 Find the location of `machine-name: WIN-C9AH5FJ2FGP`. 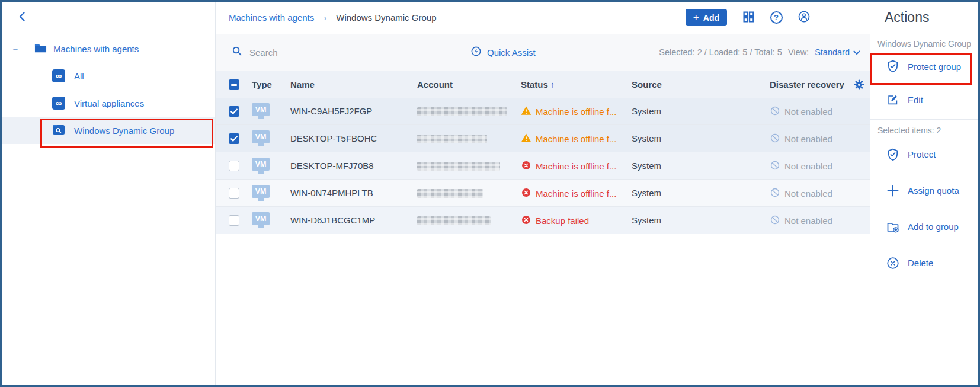

machine-name: WIN-C9AH5FJ2FGP is located at coordinates (331, 111).